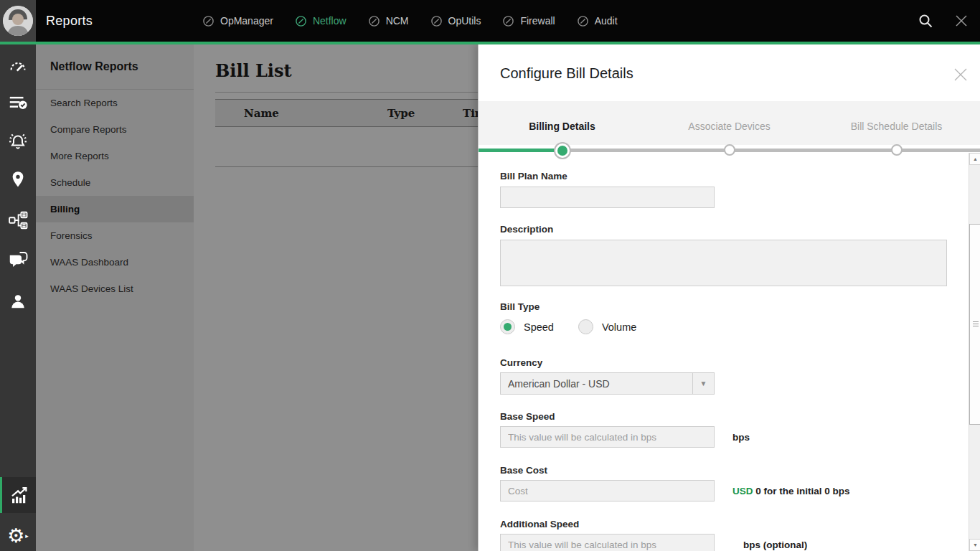 The height and width of the screenshot is (551, 980). What do you see at coordinates (490, 43) in the screenshot?
I see `accent-strip` at bounding box center [490, 43].